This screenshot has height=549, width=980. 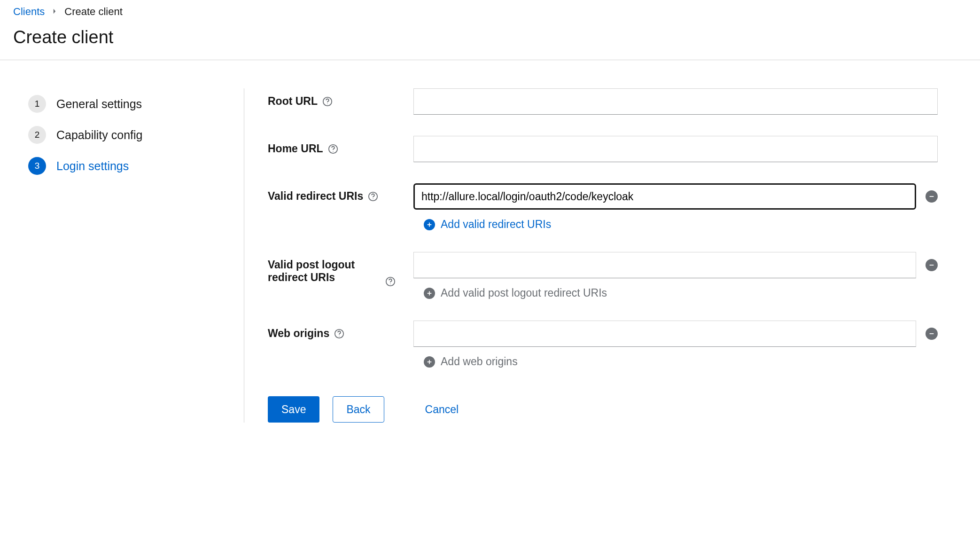 I want to click on valid-post-logout-redirect-uris-input-col: Add valid post logout redirect URIs, so click(x=676, y=275).